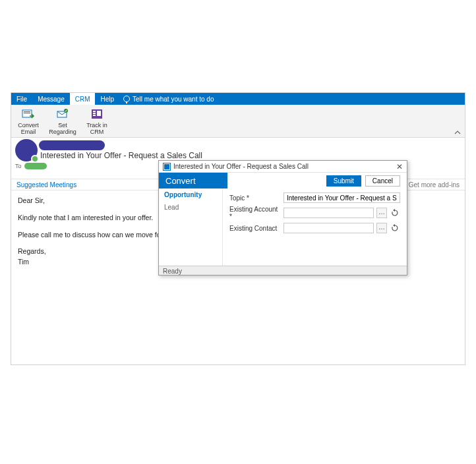  I want to click on suggested-meetings-link: Suggested Meetings, so click(46, 185).